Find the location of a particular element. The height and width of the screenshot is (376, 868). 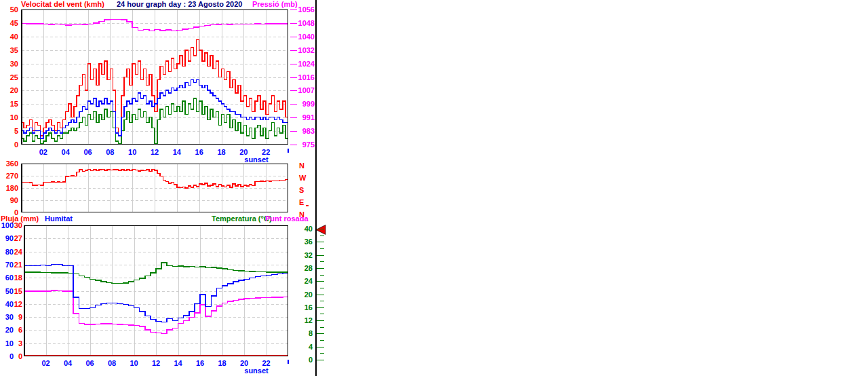

rain-y-tick-label: 0 is located at coordinates (16, 357).